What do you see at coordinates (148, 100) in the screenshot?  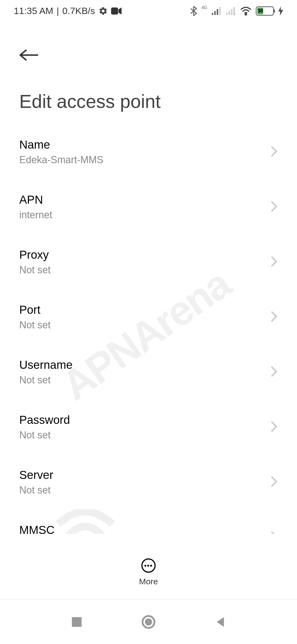 I see `page-title: Edit access point` at bounding box center [148, 100].